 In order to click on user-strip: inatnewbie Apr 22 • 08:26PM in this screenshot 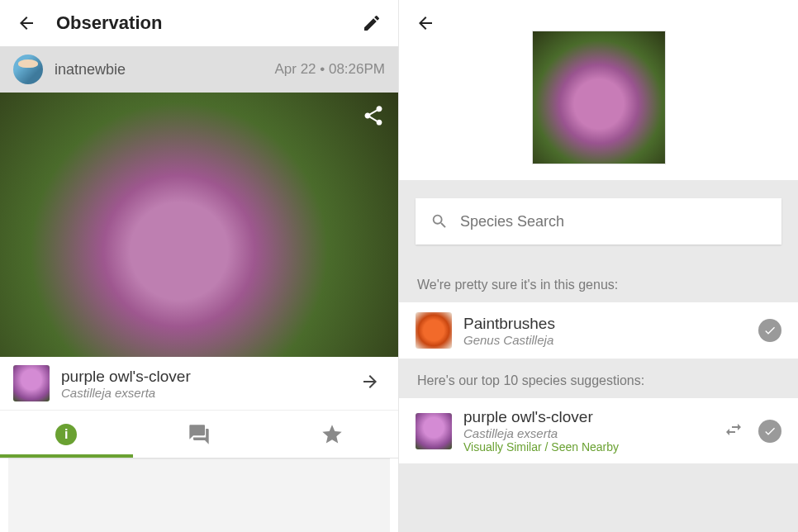, I will do `click(199, 69)`.